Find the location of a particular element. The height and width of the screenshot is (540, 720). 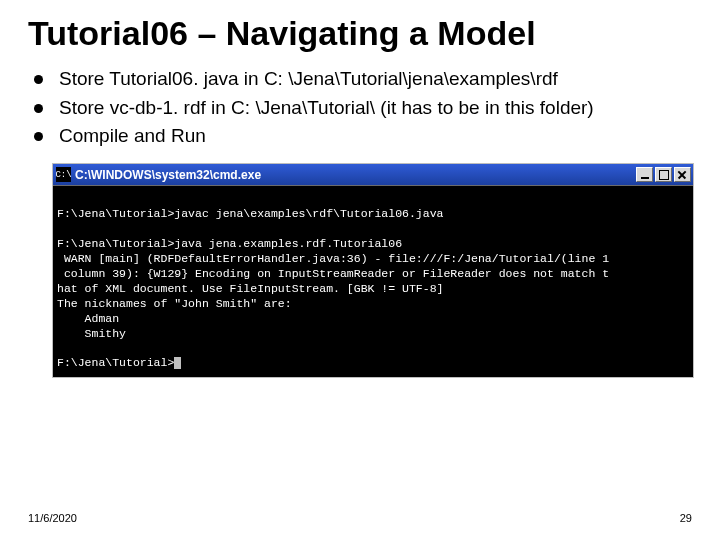

terminal-title: C:\WINDOWS\system32\cmd.exe is located at coordinates (356, 175).